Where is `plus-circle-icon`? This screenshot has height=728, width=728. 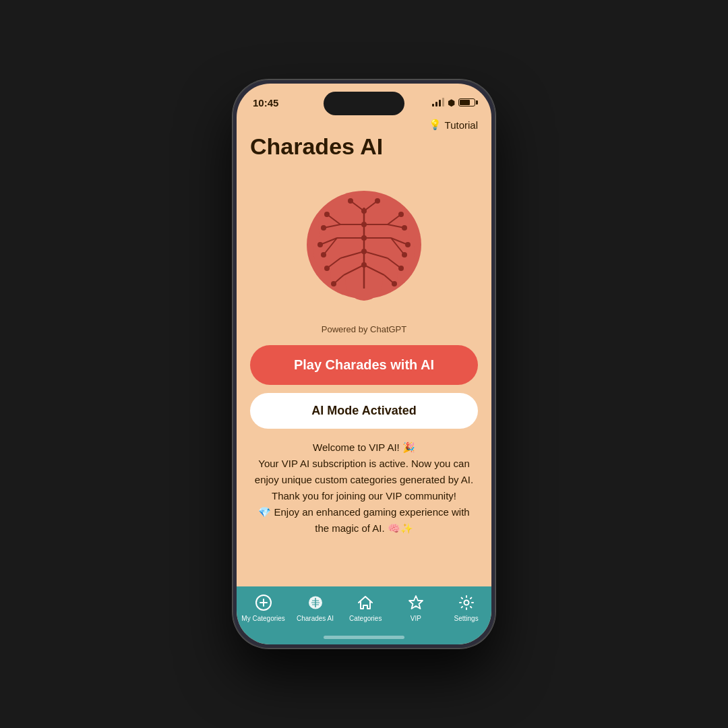
plus-circle-icon is located at coordinates (264, 603).